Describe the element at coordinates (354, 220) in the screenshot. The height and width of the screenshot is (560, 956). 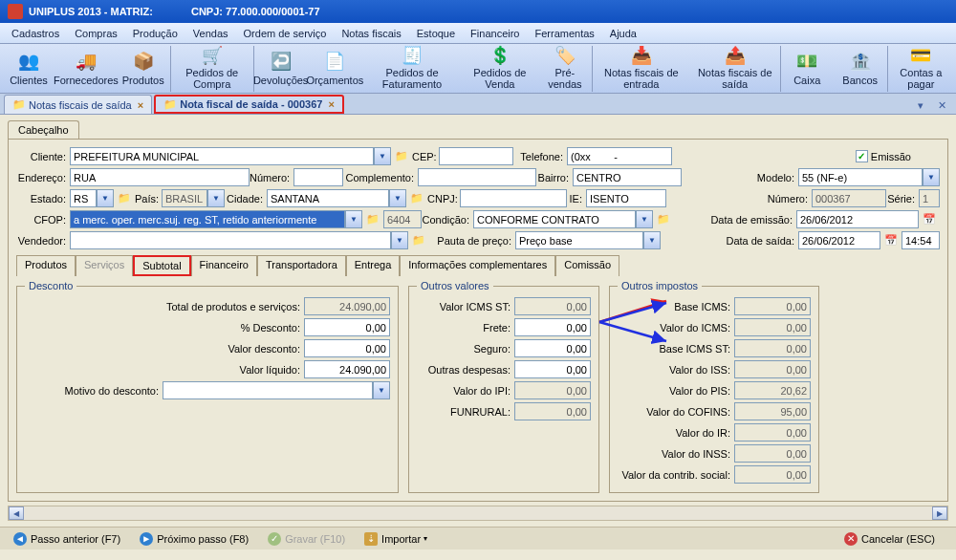
I see `dropdown-cfop: ▼` at that location.